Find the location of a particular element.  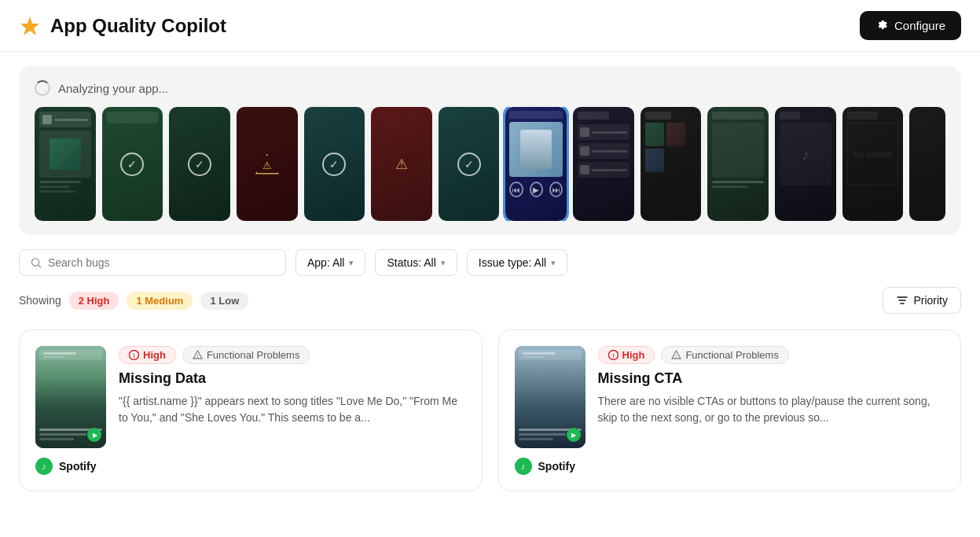

warning-icon-1: ! is located at coordinates (198, 355).